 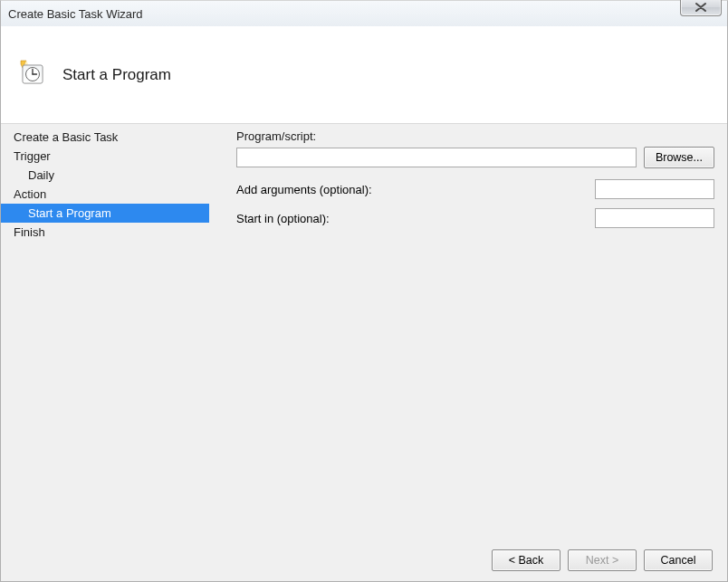 What do you see at coordinates (70, 214) in the screenshot?
I see `wizard-step-label: Start a Program` at bounding box center [70, 214].